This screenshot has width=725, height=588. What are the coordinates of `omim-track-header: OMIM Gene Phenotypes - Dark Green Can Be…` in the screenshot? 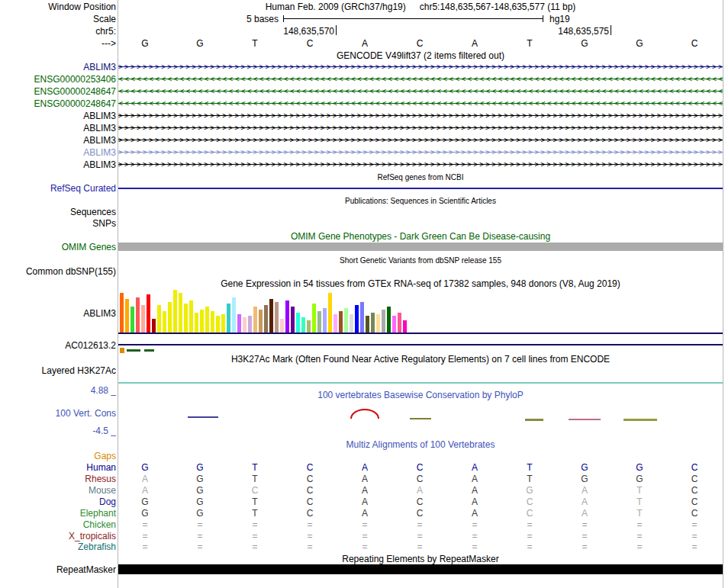 It's located at (420, 236).